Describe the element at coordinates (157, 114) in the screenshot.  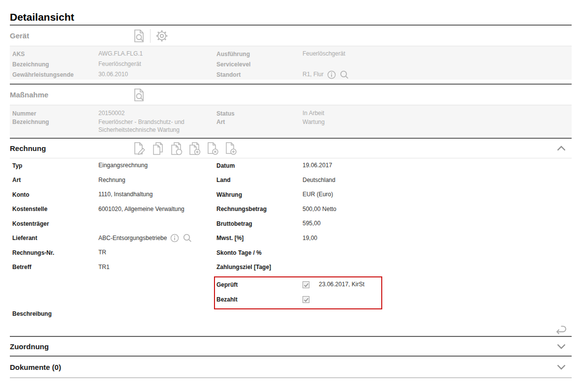
I see `field-value: 20150002` at that location.